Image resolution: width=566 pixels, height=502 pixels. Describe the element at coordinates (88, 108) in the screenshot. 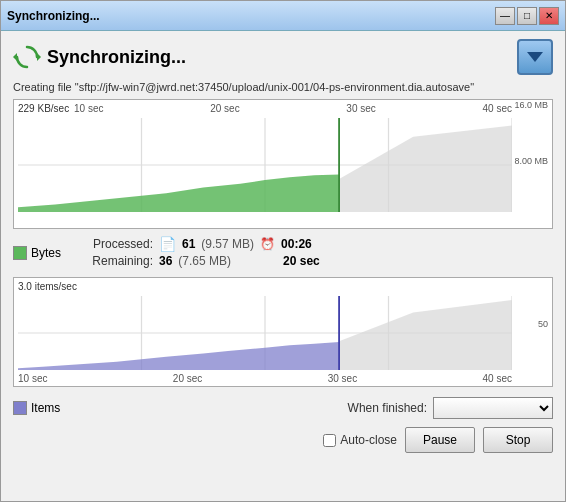

I see `bytes-time-1: 10 sec` at that location.